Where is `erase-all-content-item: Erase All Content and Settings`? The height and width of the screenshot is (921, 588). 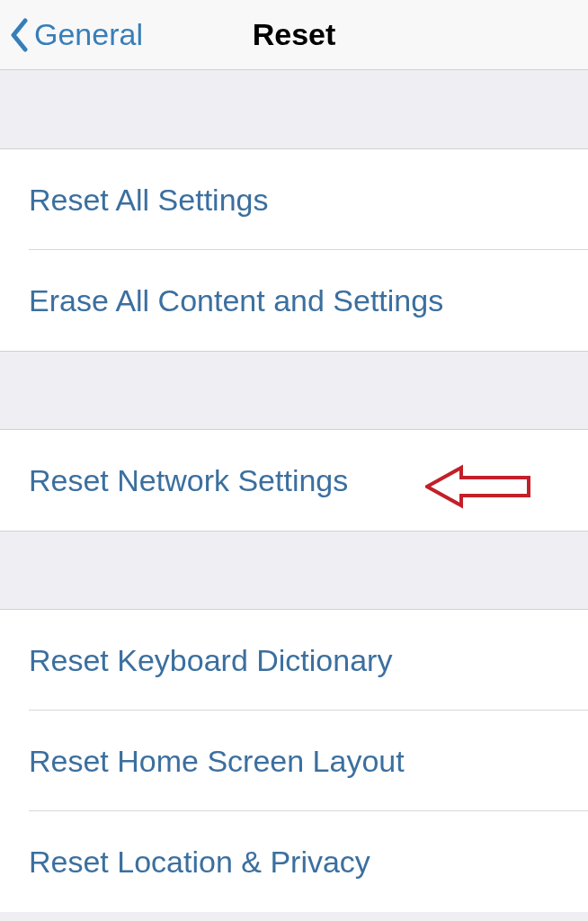 erase-all-content-item: Erase All Content and Settings is located at coordinates (294, 300).